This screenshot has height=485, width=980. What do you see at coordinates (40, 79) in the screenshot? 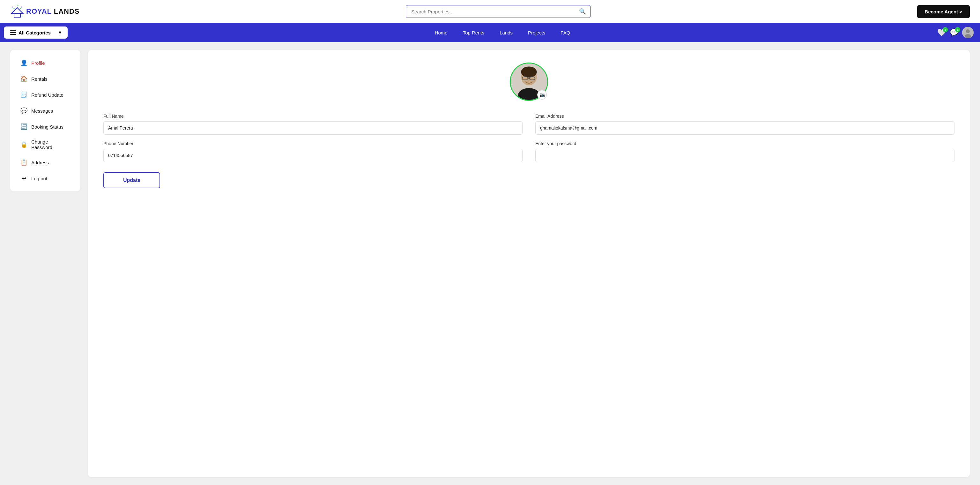
I see `sidebar-item-label: Rentals` at bounding box center [40, 79].